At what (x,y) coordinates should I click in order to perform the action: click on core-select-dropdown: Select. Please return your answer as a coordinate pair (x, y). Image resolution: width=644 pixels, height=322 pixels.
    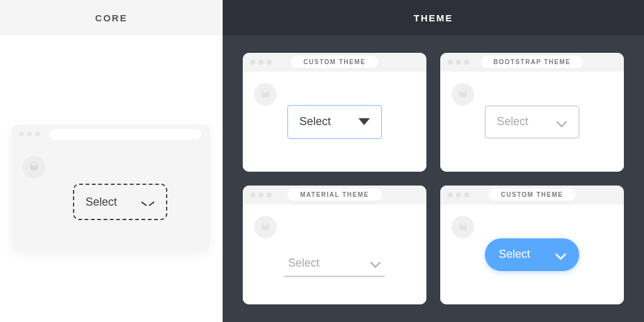
    Looking at the image, I should click on (120, 202).